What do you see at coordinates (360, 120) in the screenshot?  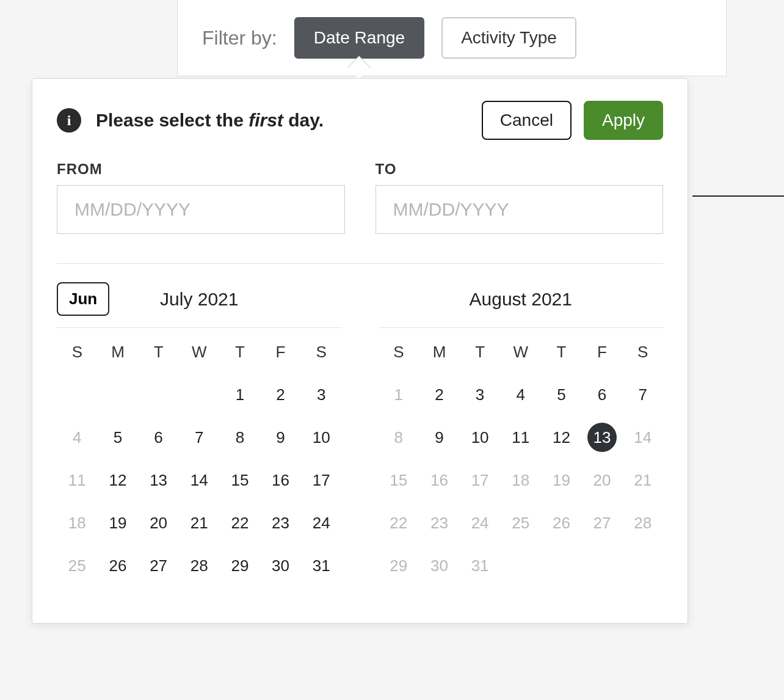 I see `popover-header: i Please select the first day. Cancel Ap…` at bounding box center [360, 120].